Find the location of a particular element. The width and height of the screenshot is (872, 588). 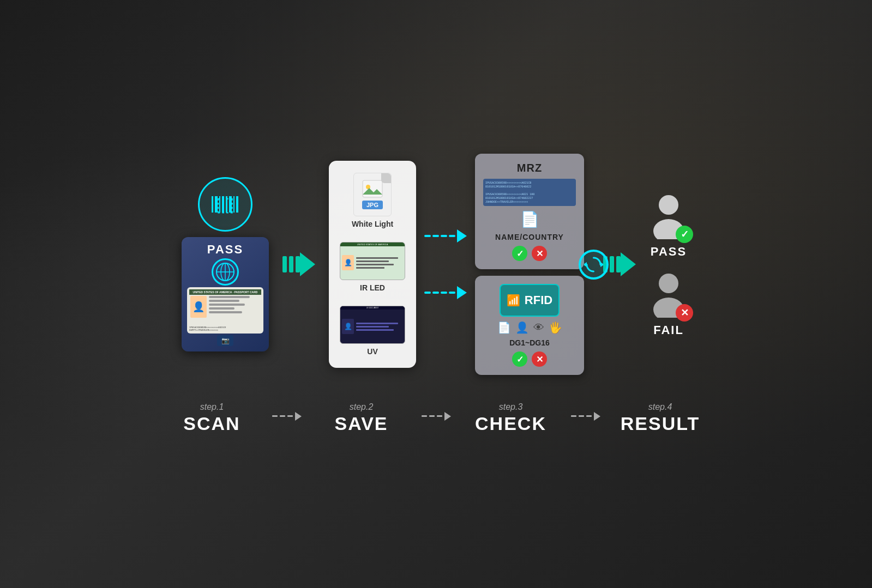

step-check: MRZ IPUSAC0300598<<<<<<<<<A021CB 8101012… is located at coordinates (530, 264).